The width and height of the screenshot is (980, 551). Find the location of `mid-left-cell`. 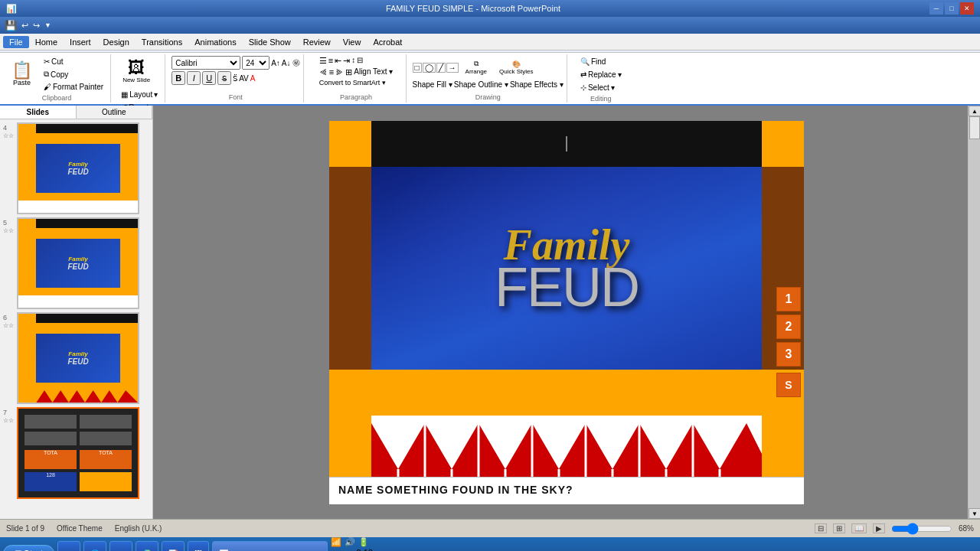

mid-left-cell is located at coordinates (351, 268).